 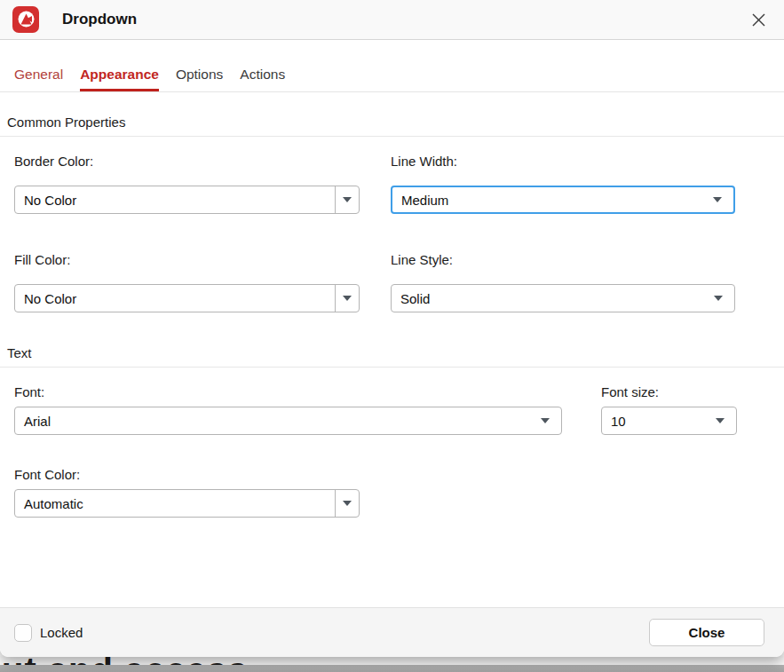 What do you see at coordinates (392, 66) in the screenshot?
I see `tab-bar: General Appearance Options Actions` at bounding box center [392, 66].